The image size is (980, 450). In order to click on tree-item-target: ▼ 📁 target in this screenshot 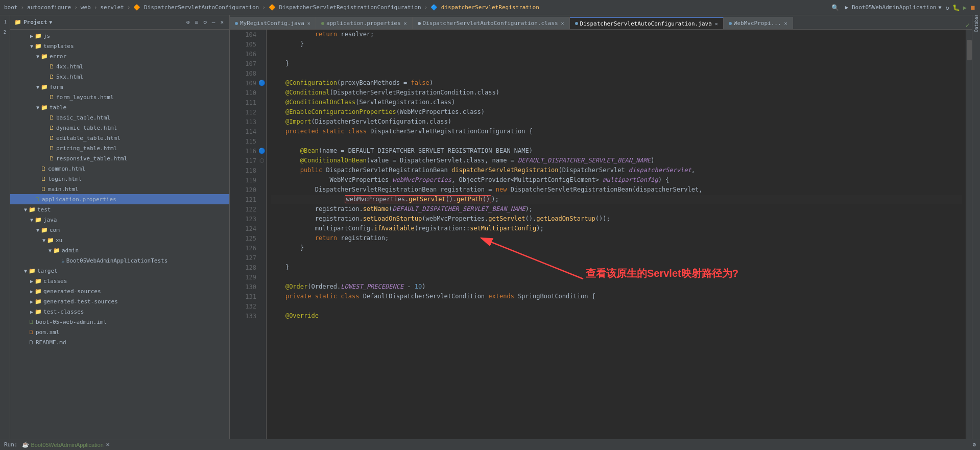, I will do `click(119, 271)`.